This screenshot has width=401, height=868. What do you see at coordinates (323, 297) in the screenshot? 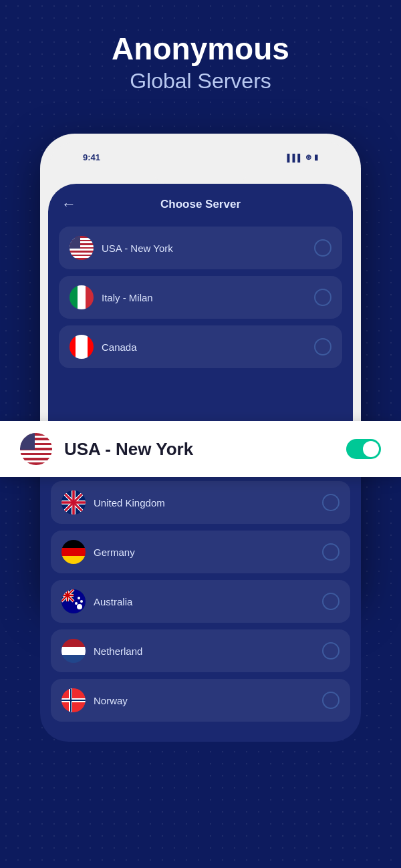
I see `radio-italy` at bounding box center [323, 297].